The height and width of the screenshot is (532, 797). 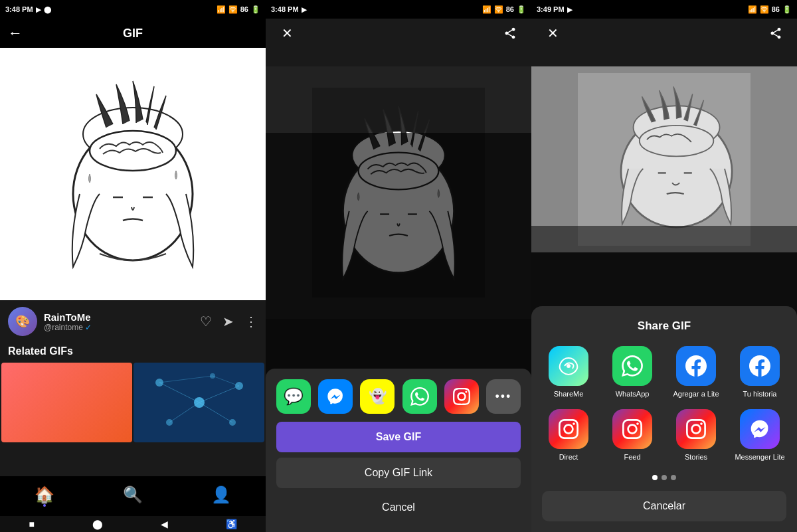 I want to click on battery-icon-2: 🔋, so click(x=521, y=9).